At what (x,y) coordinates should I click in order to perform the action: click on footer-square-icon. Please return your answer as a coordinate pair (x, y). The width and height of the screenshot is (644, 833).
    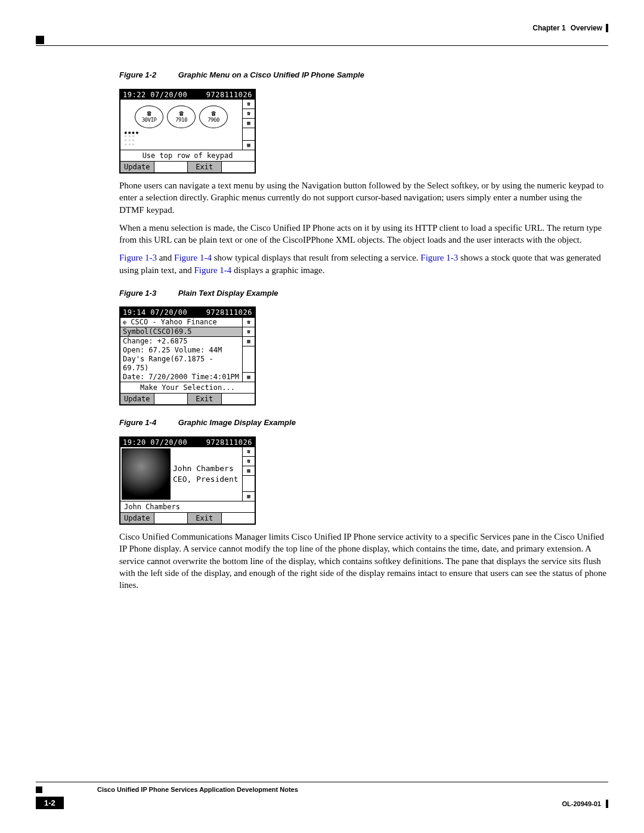
    Looking at the image, I should click on (39, 789).